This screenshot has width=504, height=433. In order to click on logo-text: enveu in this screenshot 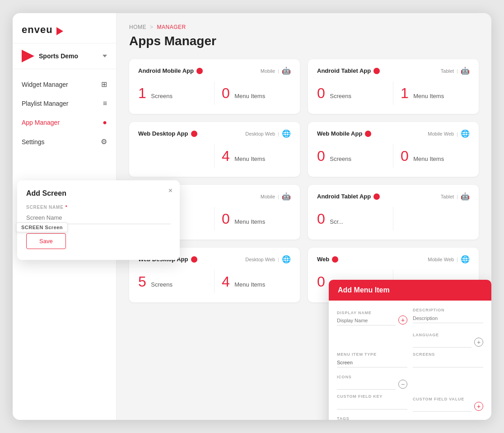, I will do `click(37, 30)`.